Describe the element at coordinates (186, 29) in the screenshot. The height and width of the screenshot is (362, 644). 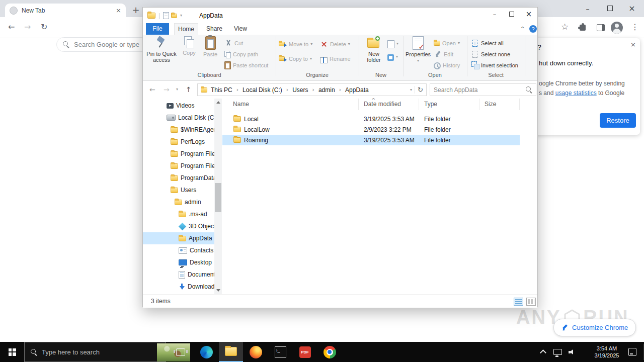
I see `tab-home: Home` at that location.